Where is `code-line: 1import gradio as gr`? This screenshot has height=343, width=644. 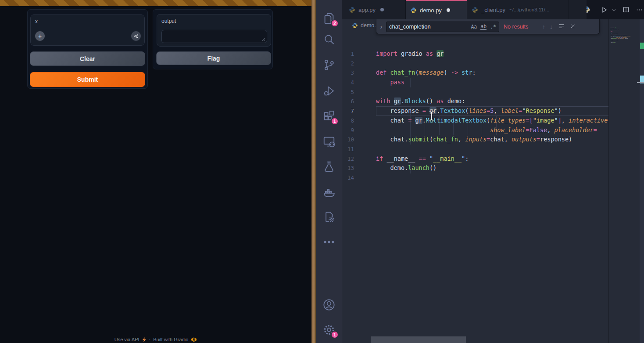 code-line: 1import gradio as gr is located at coordinates (476, 54).